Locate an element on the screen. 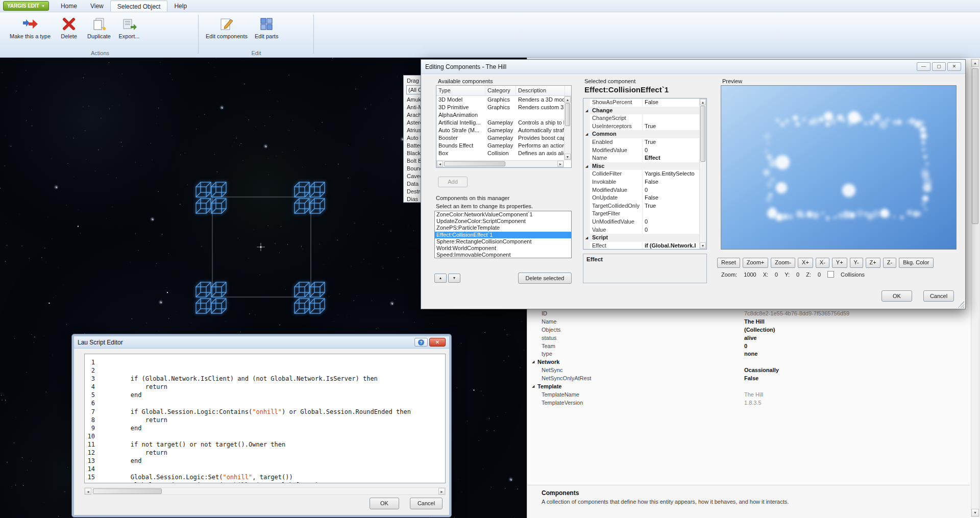 The image size is (980, 518). code-line: 10 return is located at coordinates (265, 436).